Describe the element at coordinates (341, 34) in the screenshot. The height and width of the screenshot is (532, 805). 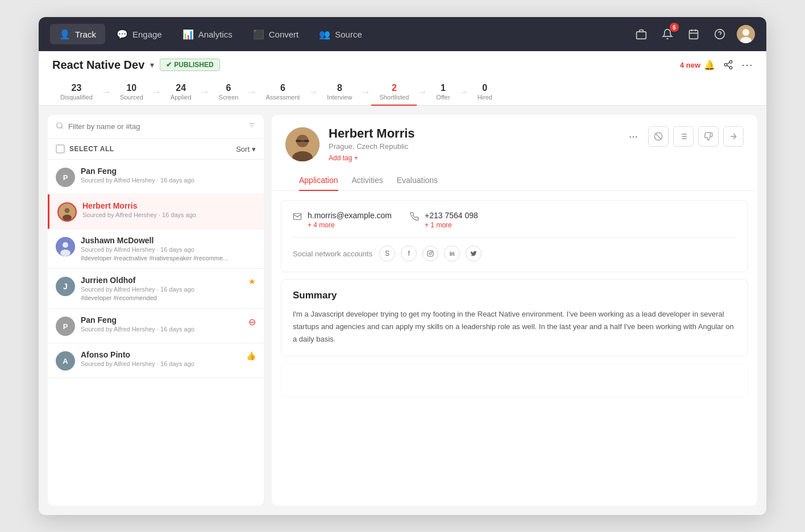
I see `nav-item-source: 👥 Source` at that location.